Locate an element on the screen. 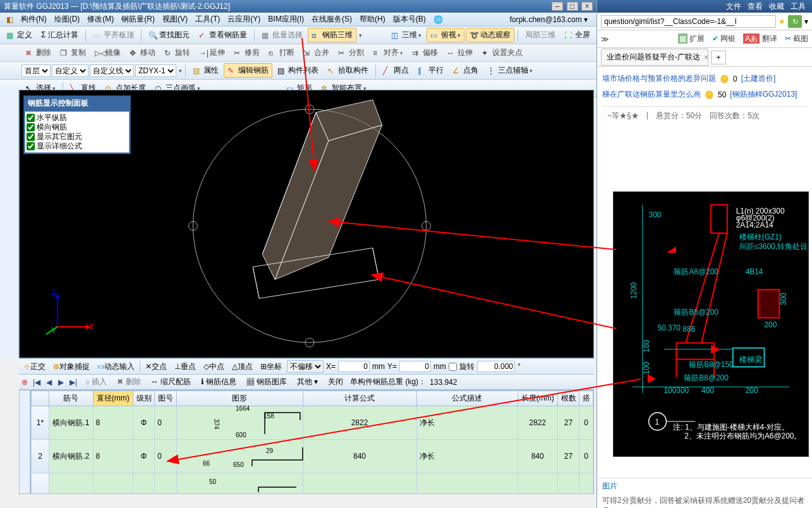 This screenshot has height=508, width=812. offset-mode-select: 不偏移 is located at coordinates (305, 366).